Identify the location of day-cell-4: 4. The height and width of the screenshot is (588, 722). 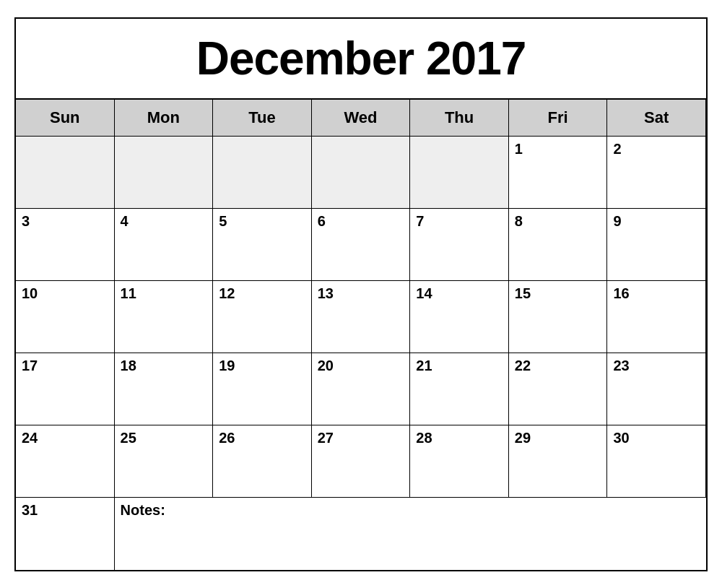
(165, 245).